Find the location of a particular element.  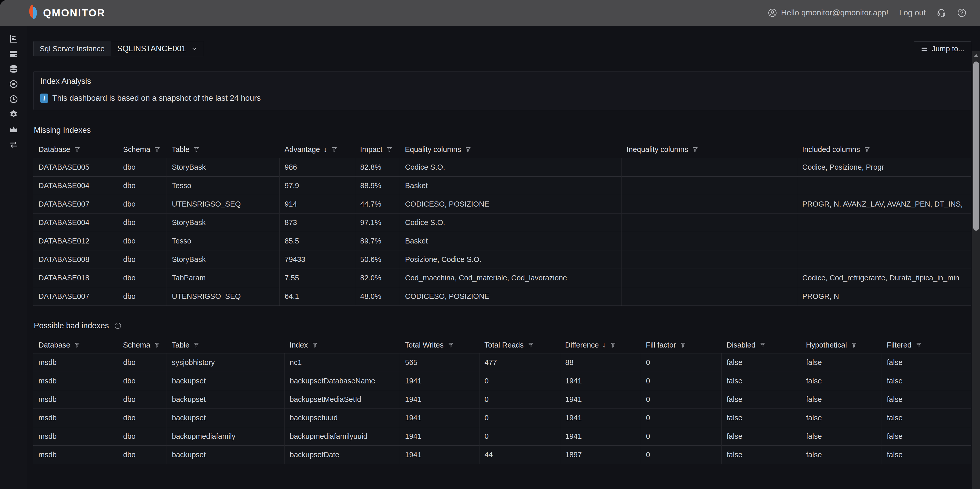

column-header-impact: Impact is located at coordinates (377, 150).